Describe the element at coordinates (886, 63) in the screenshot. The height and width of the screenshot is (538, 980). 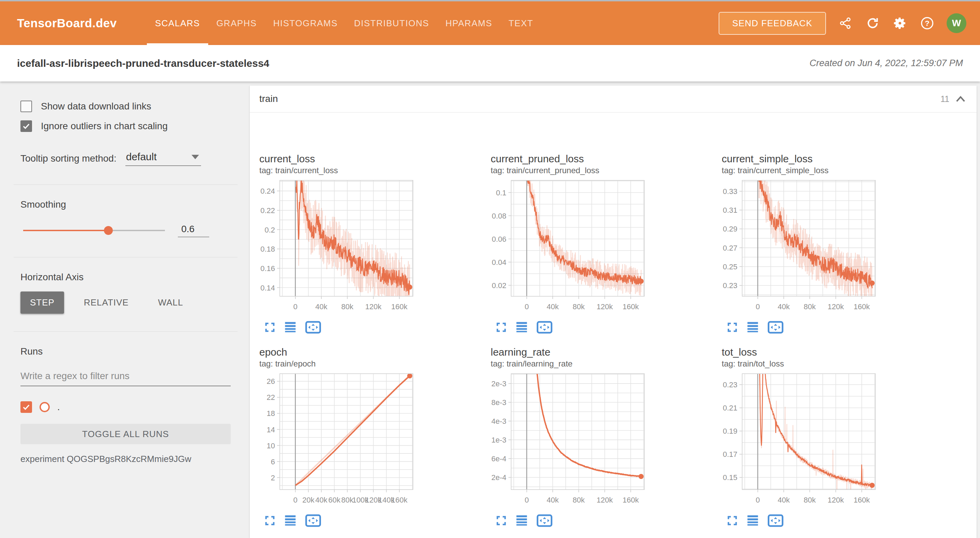
I see `created-timestamp: Created on Jun 4, 2022, 12:59:07 PM` at that location.